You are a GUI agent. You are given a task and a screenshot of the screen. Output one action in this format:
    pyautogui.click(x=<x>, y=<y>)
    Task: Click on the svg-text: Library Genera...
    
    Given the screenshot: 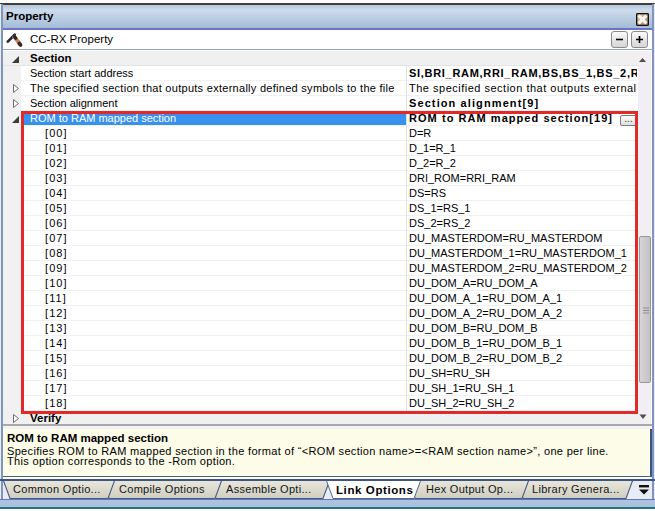 What is the action you would take?
    pyautogui.click(x=576, y=489)
    